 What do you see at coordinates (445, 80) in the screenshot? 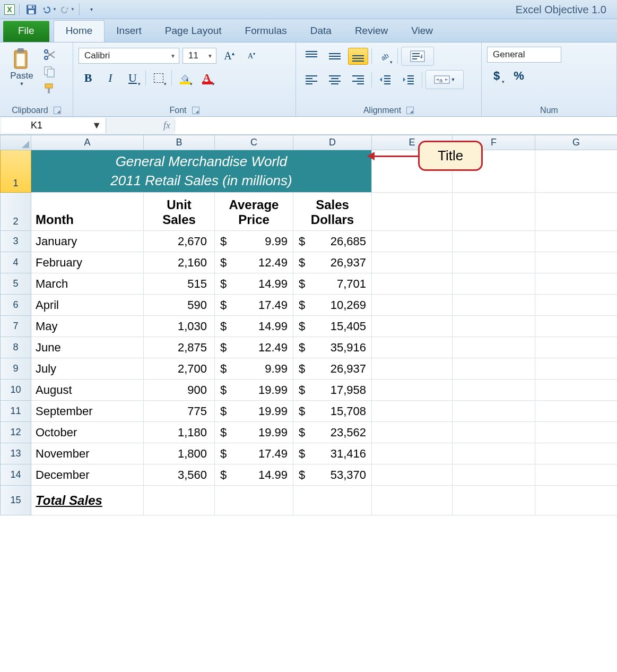
I see `merge-center-button: a ▼` at bounding box center [445, 80].